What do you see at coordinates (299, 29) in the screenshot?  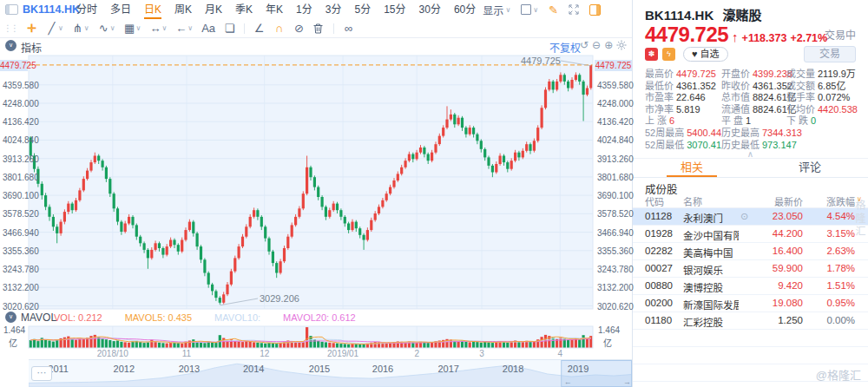 I see `hide-drawings-icon: ⊘` at bounding box center [299, 29].